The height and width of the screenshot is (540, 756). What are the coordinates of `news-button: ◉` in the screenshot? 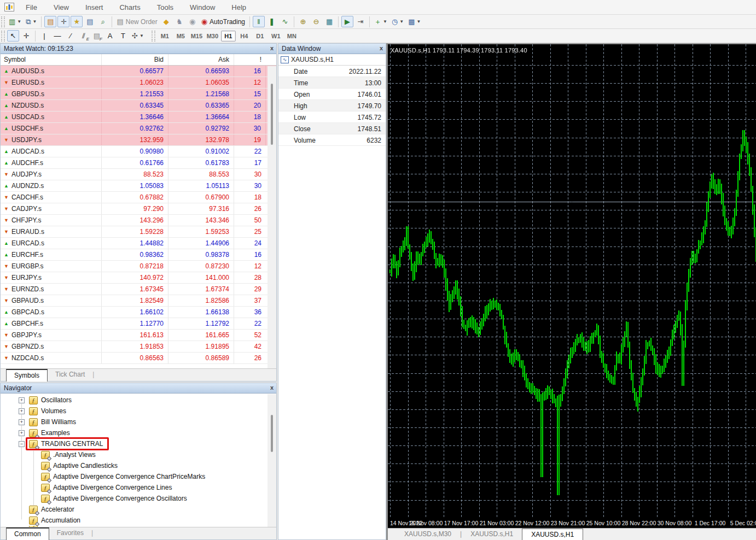 It's located at (193, 22).